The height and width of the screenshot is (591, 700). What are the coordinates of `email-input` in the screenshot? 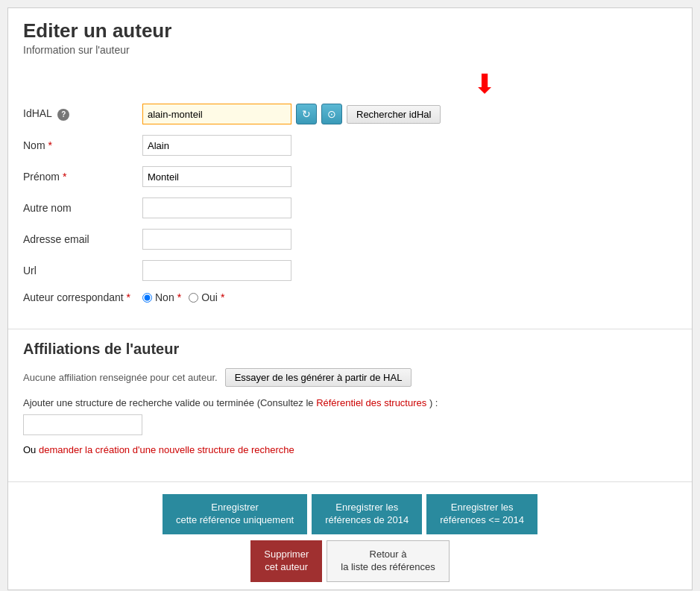 It's located at (217, 239).